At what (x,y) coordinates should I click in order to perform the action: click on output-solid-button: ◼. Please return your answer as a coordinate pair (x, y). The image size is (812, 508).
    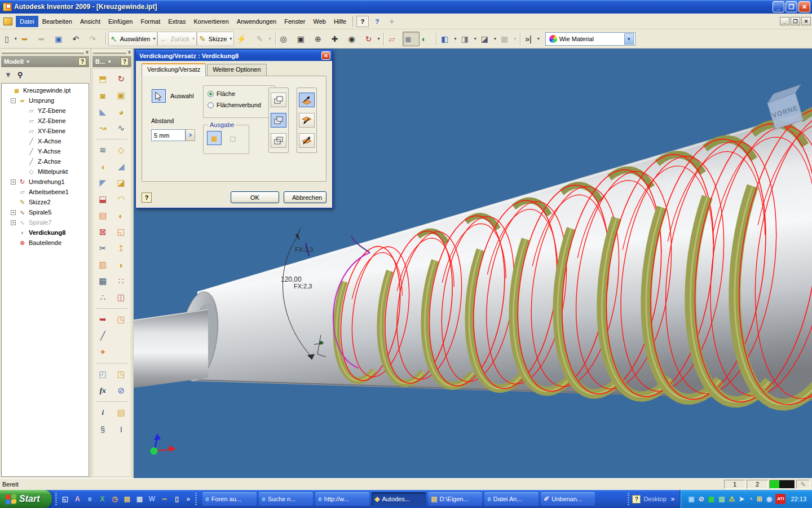
    Looking at the image, I should click on (214, 138).